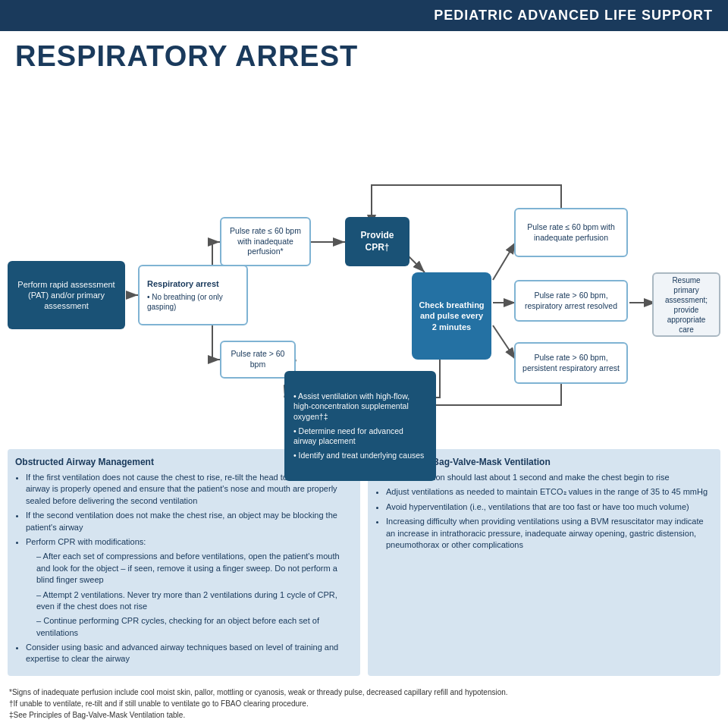 The height and width of the screenshot is (726, 728). Describe the element at coordinates (686, 305) in the screenshot. I see `box-resume-primary-label: Resume primary assessment; provide appro…` at that location.